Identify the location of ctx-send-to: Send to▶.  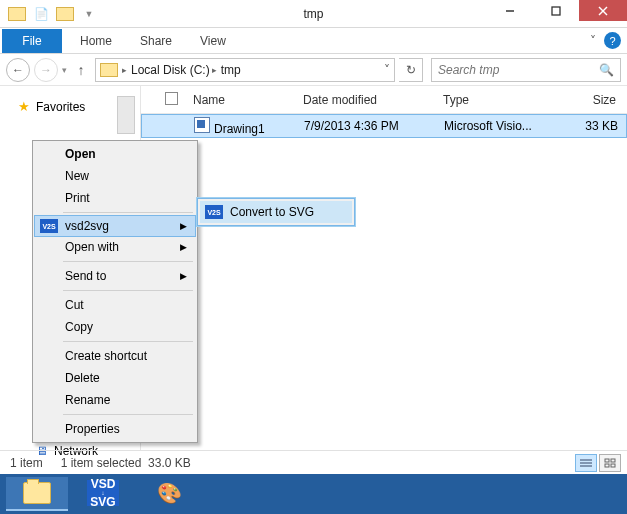
(115, 276).